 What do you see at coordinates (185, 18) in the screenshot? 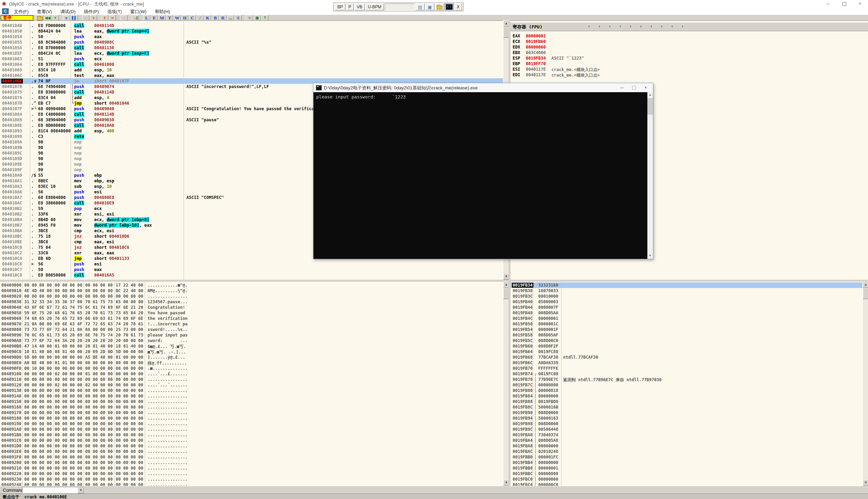
I see `view-handles-button: H` at bounding box center [185, 18].